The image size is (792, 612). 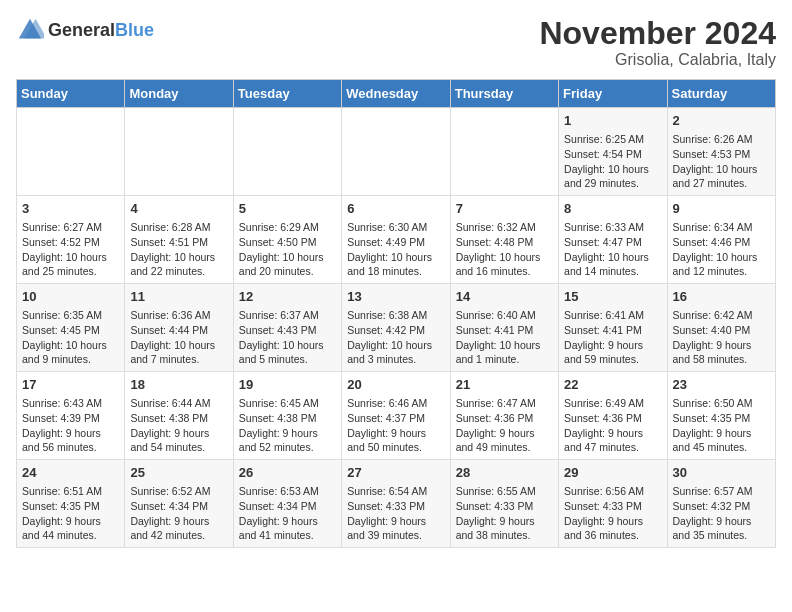 I want to click on calendar-cell: 4Sunrise: 6:28 AMSunset: 4:51 PMDaylight…, so click(x=179, y=240).